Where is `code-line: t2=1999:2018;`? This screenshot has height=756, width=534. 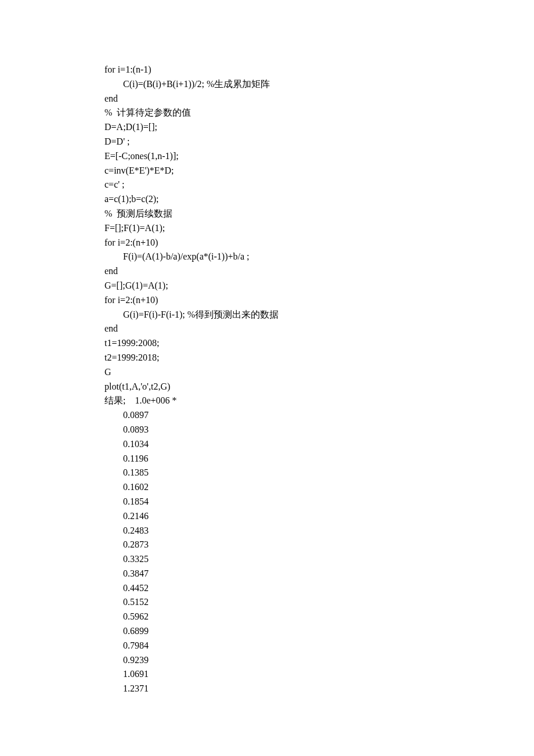
code-line: t2=1999:2018; is located at coordinates (308, 358).